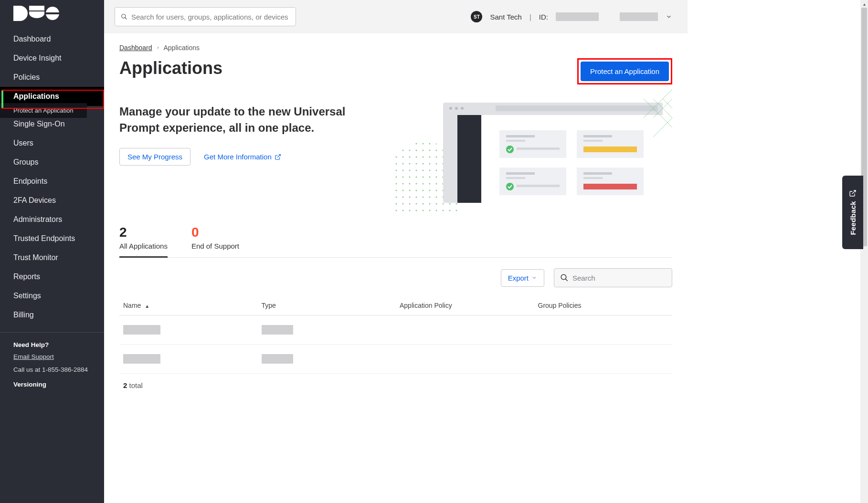 This screenshot has height=503, width=868. I want to click on breadcrumb-root: Dashboard, so click(136, 48).